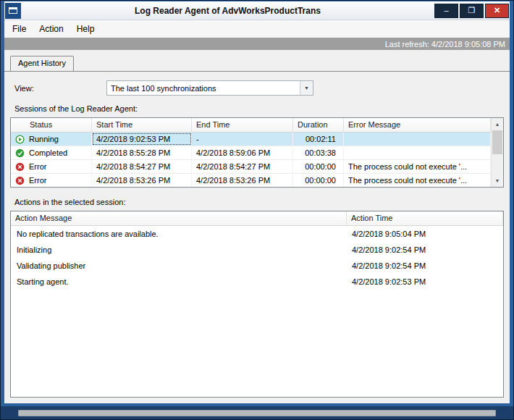  Describe the element at coordinates (497, 152) in the screenshot. I see `scrollbar-track` at that location.